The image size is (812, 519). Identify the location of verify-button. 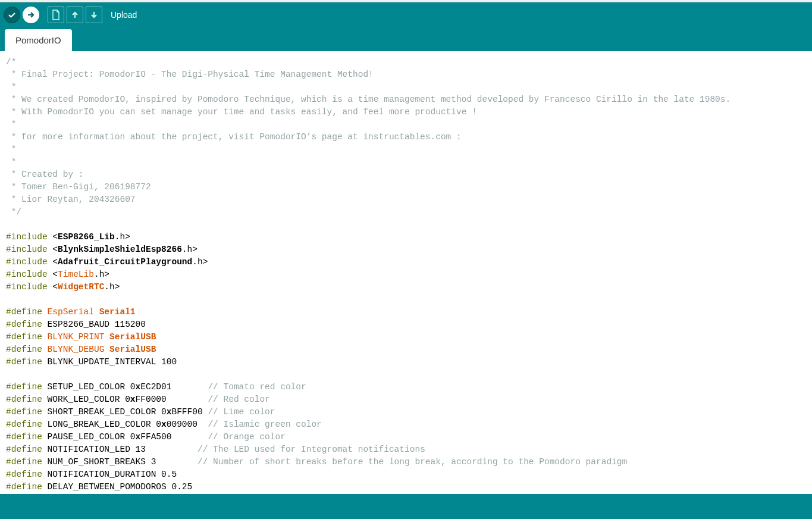
(12, 15).